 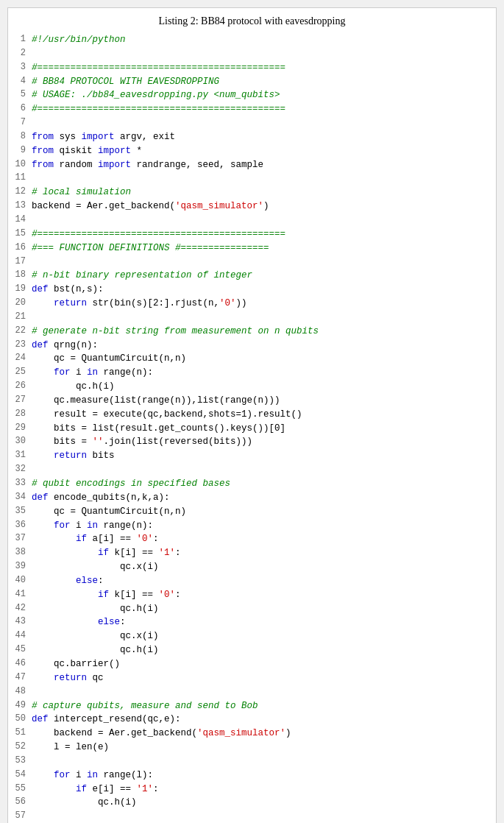 What do you see at coordinates (252, 68) in the screenshot?
I see `code-line: 3#======================================…` at bounding box center [252, 68].